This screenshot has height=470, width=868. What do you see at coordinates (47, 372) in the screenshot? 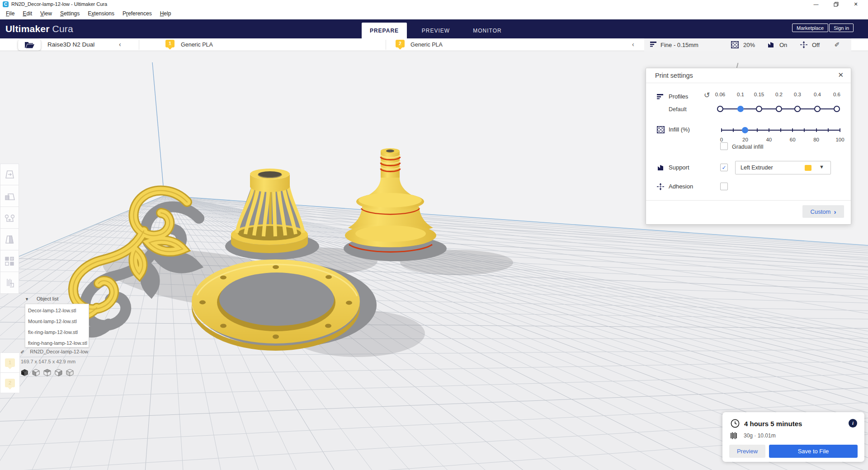
I see `view-top-icon` at bounding box center [47, 372].